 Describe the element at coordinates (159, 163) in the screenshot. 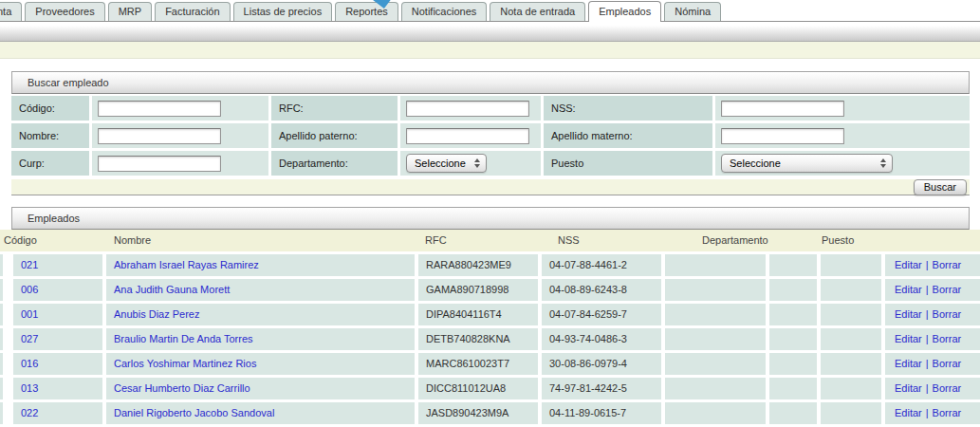

I see `curp-input` at that location.